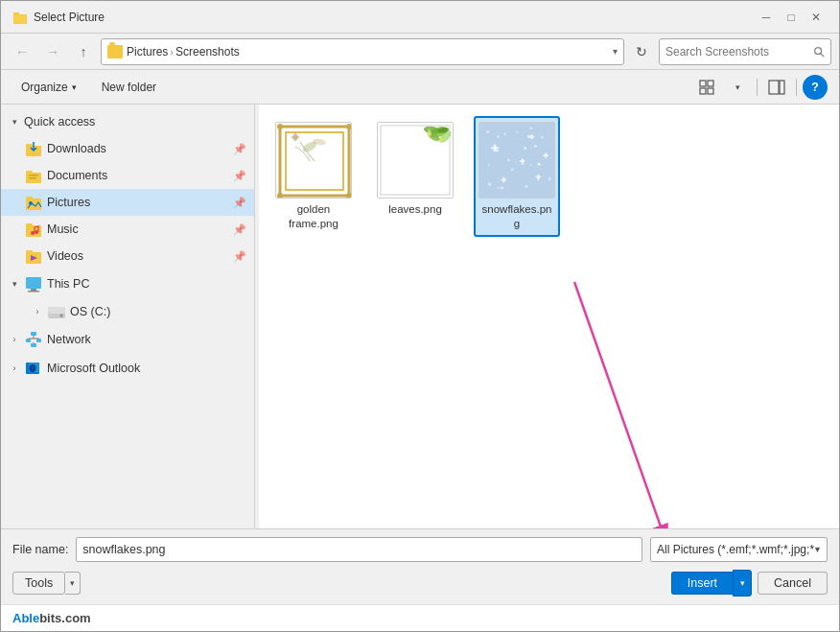 The image size is (840, 632). What do you see at coordinates (742, 583) in the screenshot?
I see `insert-dropdown-button: ▾` at bounding box center [742, 583].